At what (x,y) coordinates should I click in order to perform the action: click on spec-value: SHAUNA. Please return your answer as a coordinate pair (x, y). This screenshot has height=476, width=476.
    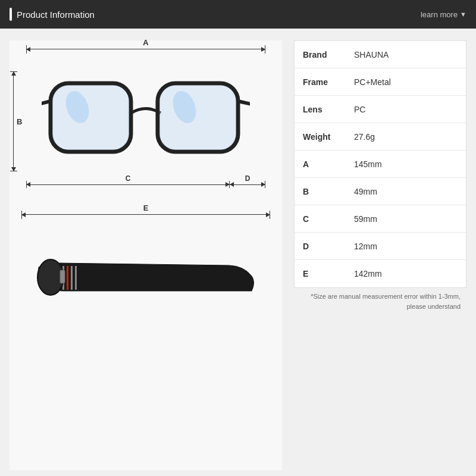
    Looking at the image, I should click on (407, 55).